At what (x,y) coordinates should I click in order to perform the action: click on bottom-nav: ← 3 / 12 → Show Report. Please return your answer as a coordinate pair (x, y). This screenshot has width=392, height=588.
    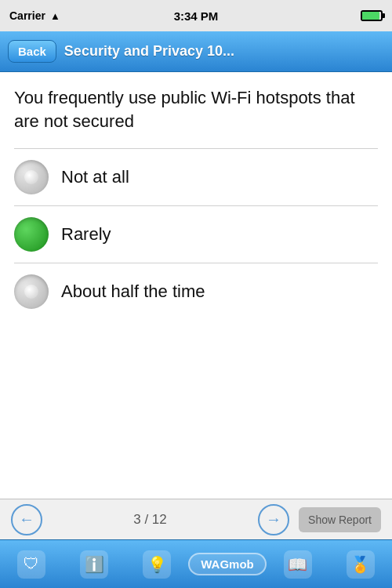
    Looking at the image, I should click on (196, 519).